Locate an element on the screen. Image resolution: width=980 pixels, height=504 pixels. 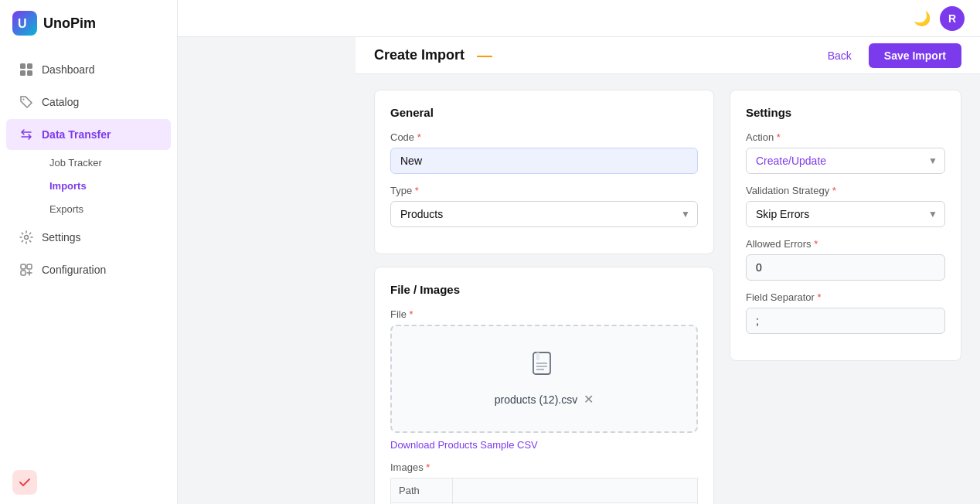
sidebar-nav: Dashboard Catalog Data Transfer Job Trac… is located at coordinates (88, 254).